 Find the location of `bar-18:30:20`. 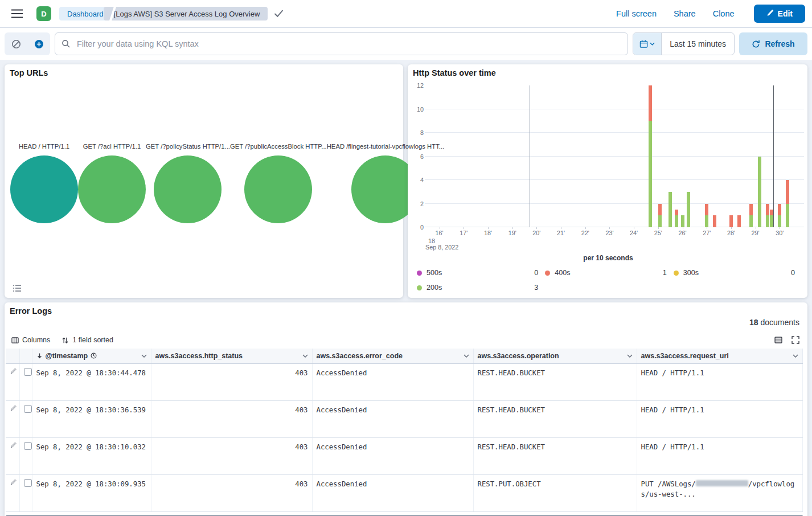

bar-18:30:20 is located at coordinates (788, 156).